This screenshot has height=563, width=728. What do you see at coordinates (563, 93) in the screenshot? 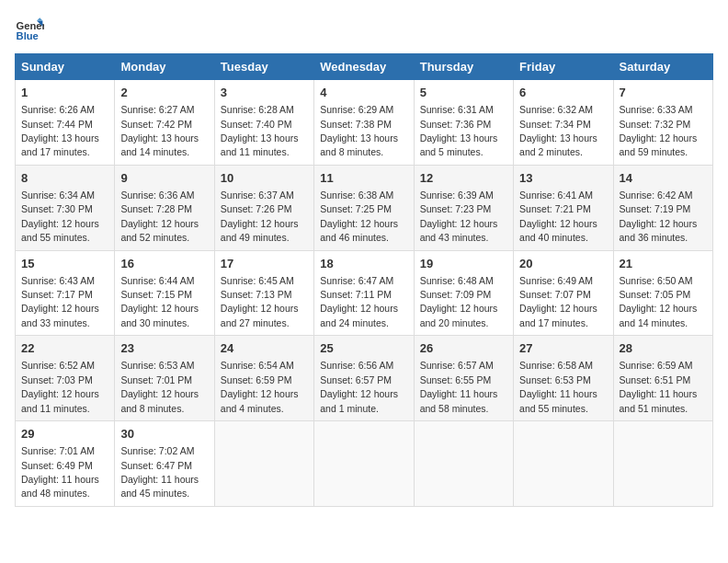
I see `day-number: 6` at bounding box center [563, 93].